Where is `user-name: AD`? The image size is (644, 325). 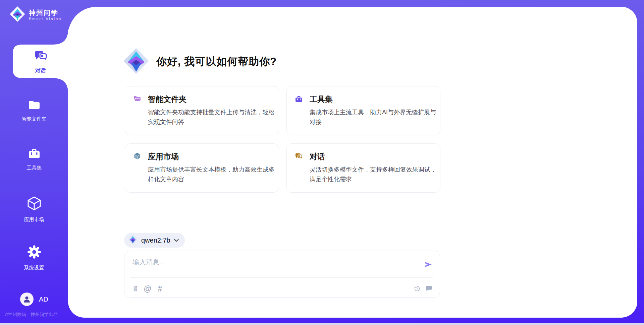
user-name: AD is located at coordinates (44, 300).